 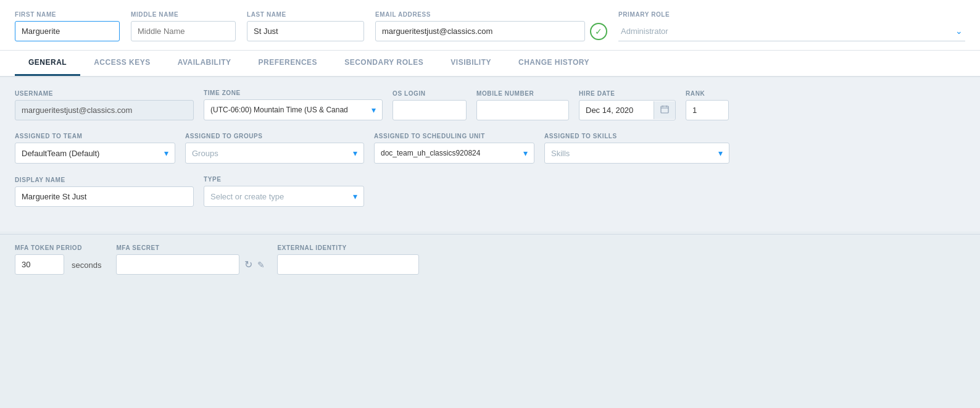 I want to click on username-input, so click(x=104, y=110).